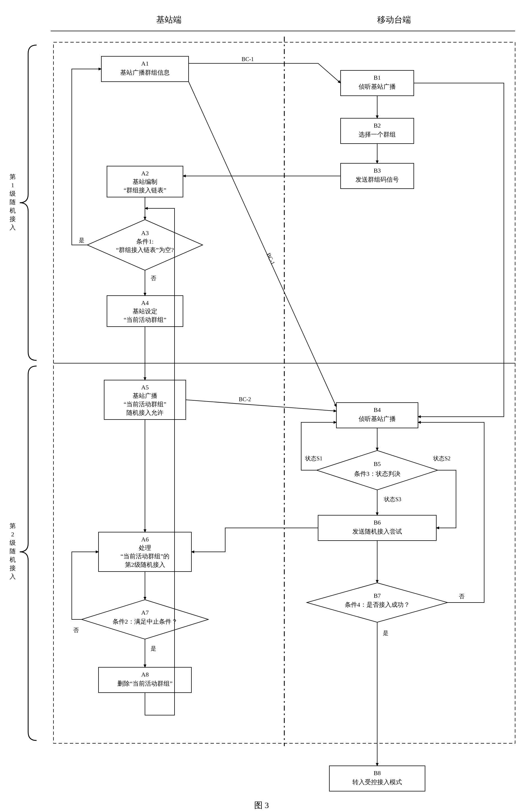  What do you see at coordinates (248, 59) in the screenshot?
I see `label-bc1-1: BC-1` at bounding box center [248, 59].